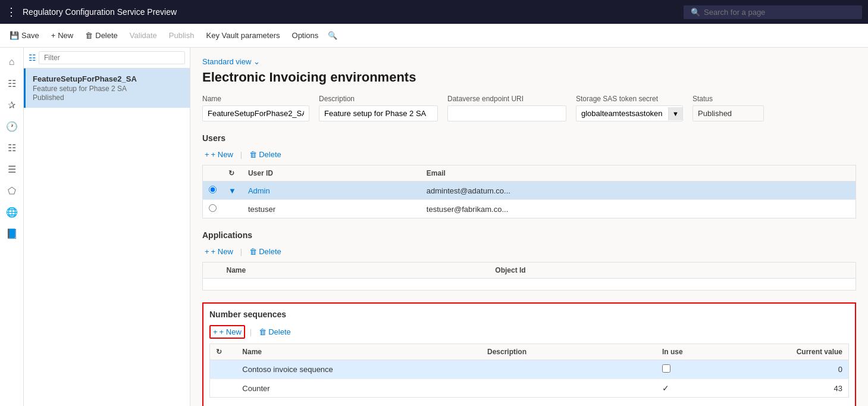 This screenshot has height=406, width=868. What do you see at coordinates (256, 99) in the screenshot?
I see `name-label: Name` at bounding box center [256, 99].